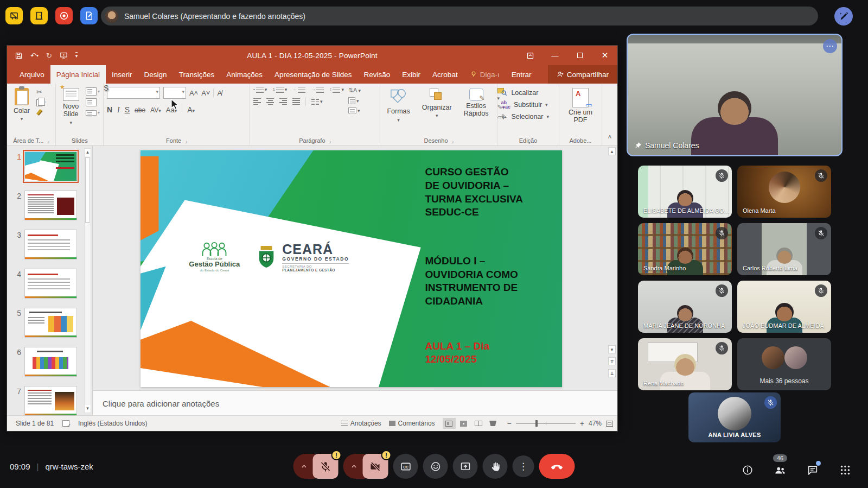 The height and width of the screenshot is (488, 868). I want to click on quick-styles-button: Estilos Rápidos, so click(476, 103).